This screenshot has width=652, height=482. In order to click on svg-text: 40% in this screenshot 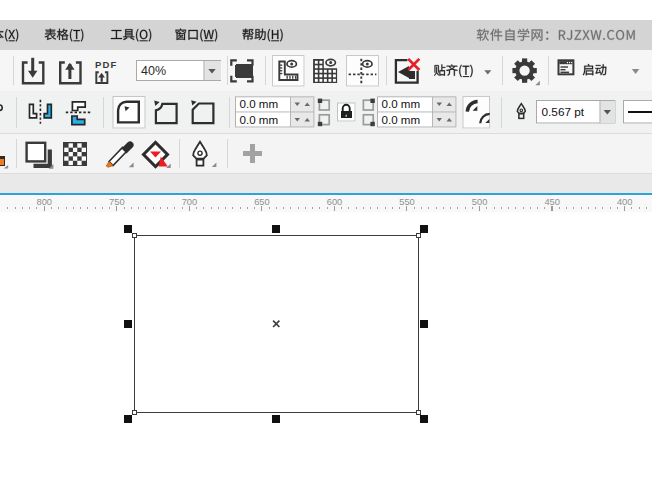, I will do `click(154, 71)`.